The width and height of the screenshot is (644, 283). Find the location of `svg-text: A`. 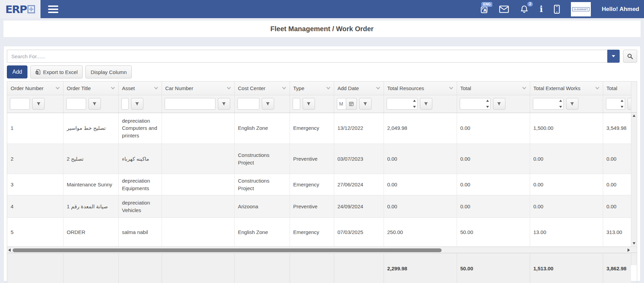

svg-text: A is located at coordinates (485, 10).